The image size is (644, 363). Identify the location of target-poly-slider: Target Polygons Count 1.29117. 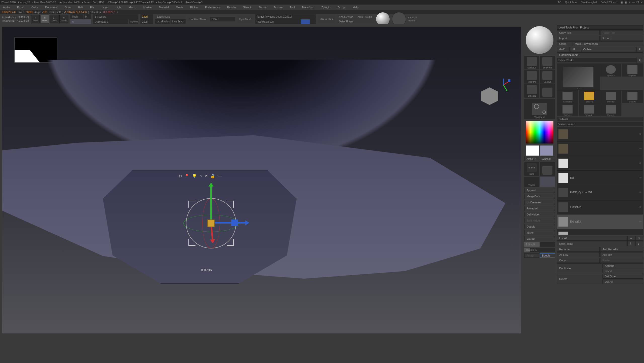
(286, 17).